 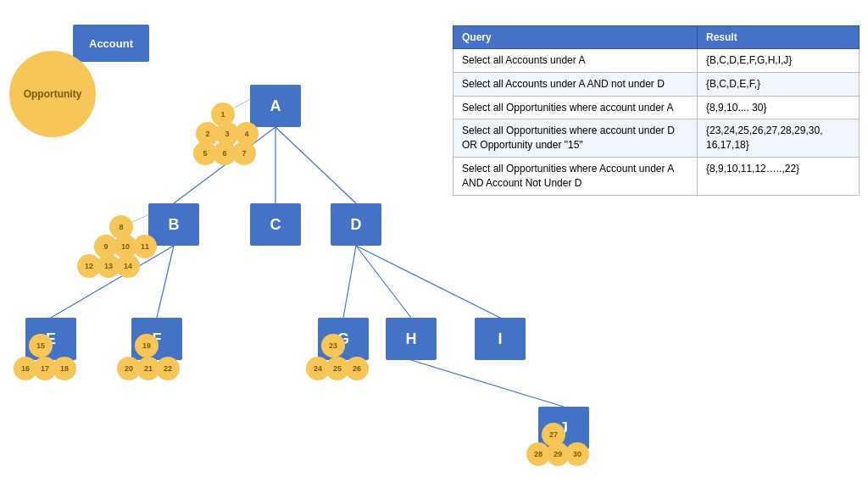 What do you see at coordinates (778, 139) in the screenshot?
I see `result-cell: {23,24,25,26,27,28,29,30, 16,17,18}` at bounding box center [778, 139].